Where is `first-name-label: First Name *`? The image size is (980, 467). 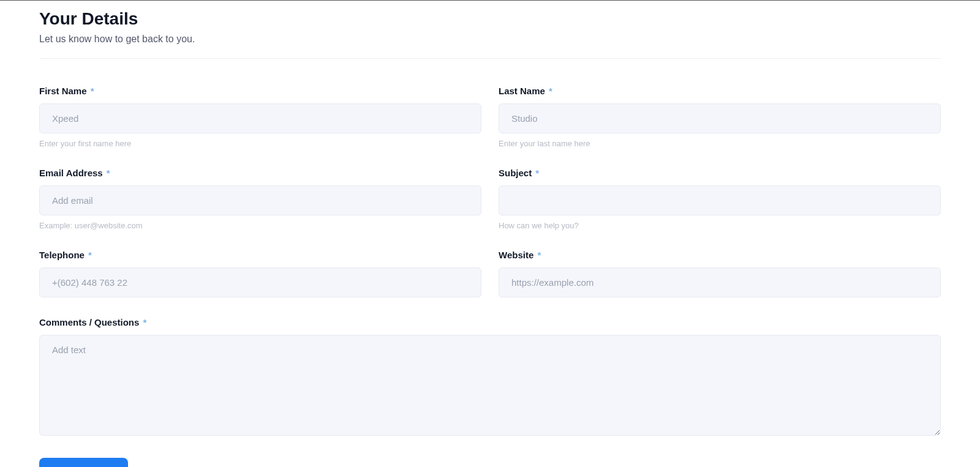
first-name-label: First Name * is located at coordinates (260, 91).